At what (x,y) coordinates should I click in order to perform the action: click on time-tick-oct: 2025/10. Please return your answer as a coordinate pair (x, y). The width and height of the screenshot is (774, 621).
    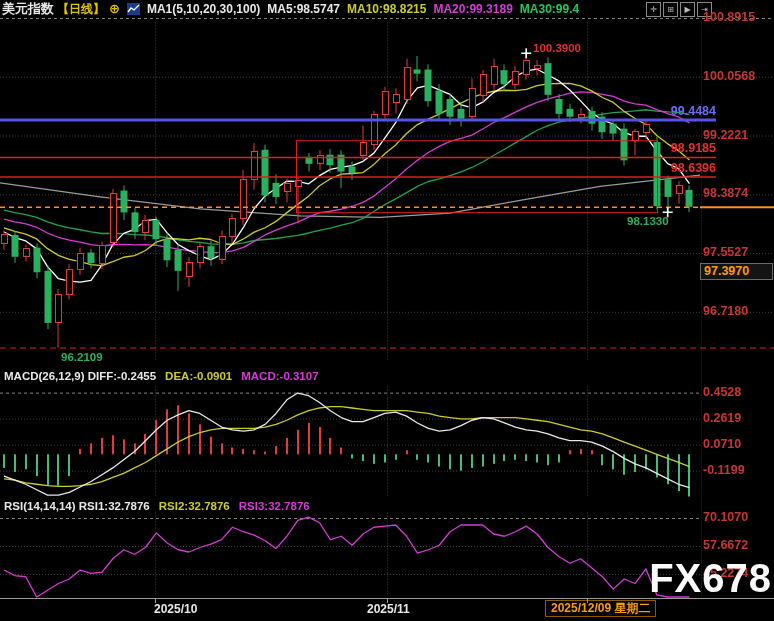
    Looking at the image, I should click on (176, 609).